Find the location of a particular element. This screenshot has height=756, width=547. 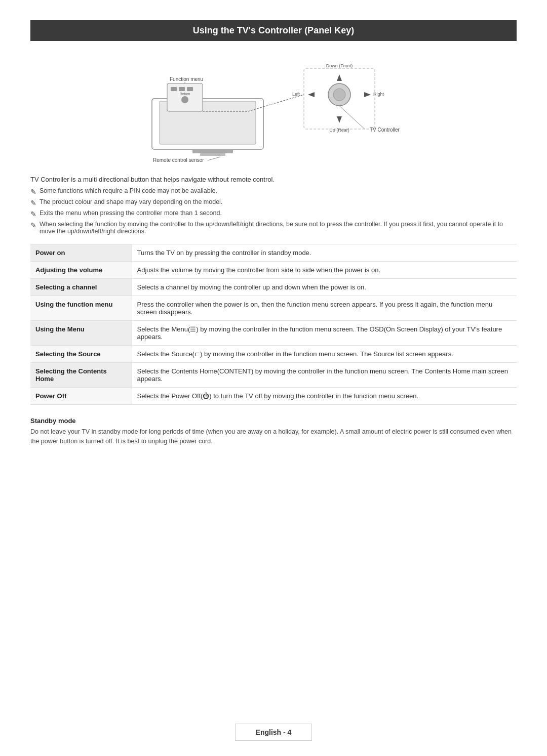

notes-section: TV Controller is a multi directional but… is located at coordinates (274, 205).